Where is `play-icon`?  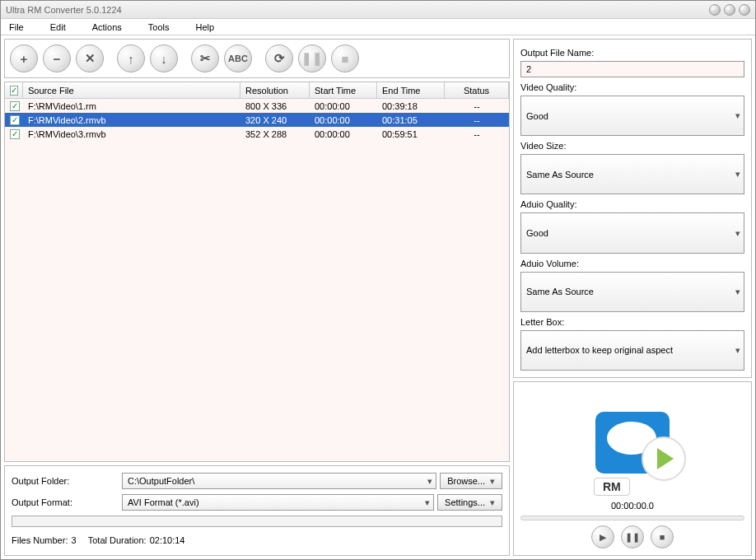 play-icon is located at coordinates (664, 459).